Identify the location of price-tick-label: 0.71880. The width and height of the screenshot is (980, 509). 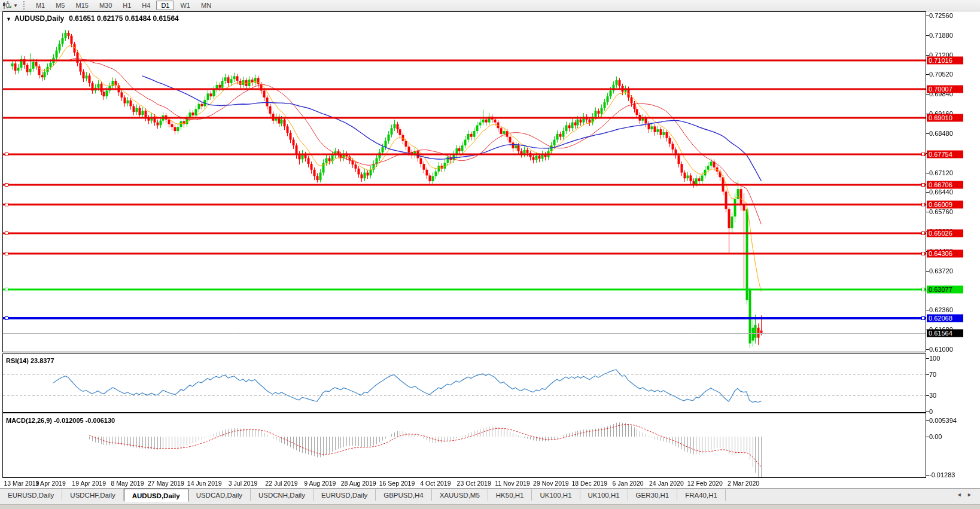
(941, 35).